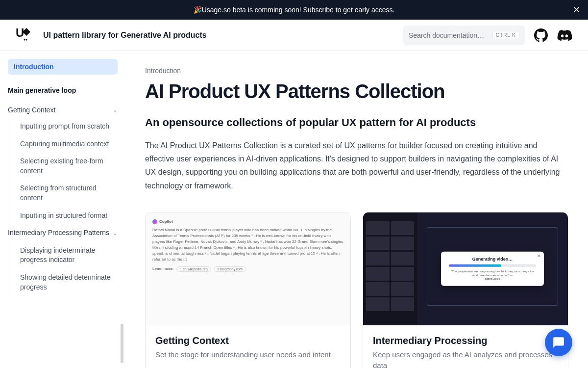  Describe the element at coordinates (294, 35) in the screenshot. I see `header: U UI pattern library for Generative AI p…` at that location.